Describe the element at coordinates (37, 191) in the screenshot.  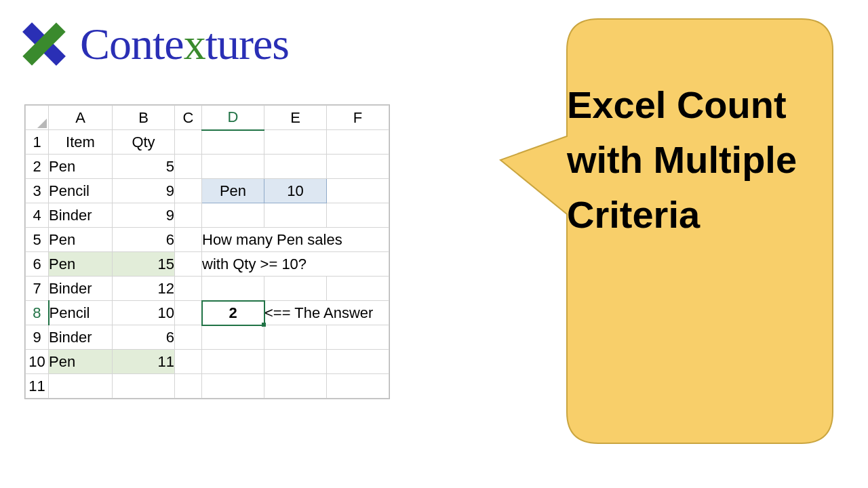
I see `row-header-3: 3` at that location.